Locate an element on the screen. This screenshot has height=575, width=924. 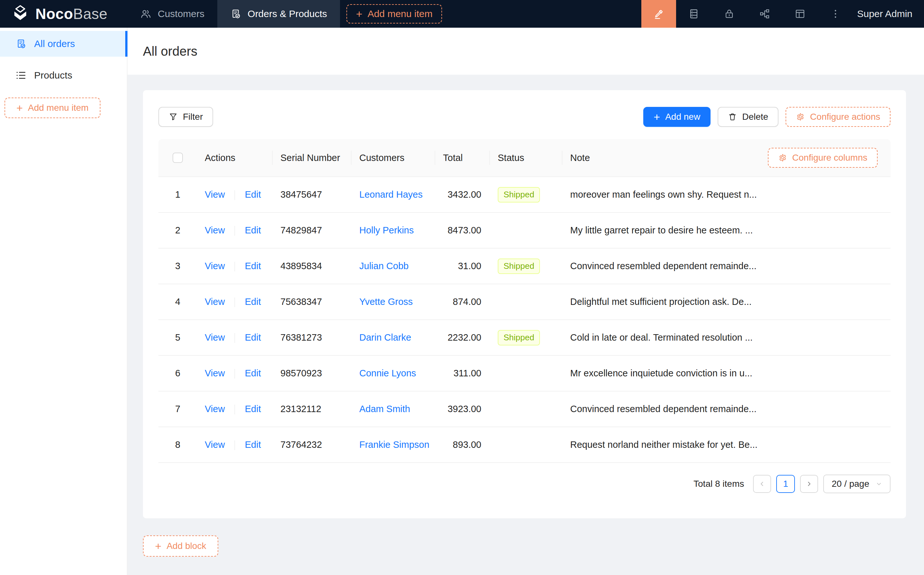
add-new-label: Add new is located at coordinates (683, 117).